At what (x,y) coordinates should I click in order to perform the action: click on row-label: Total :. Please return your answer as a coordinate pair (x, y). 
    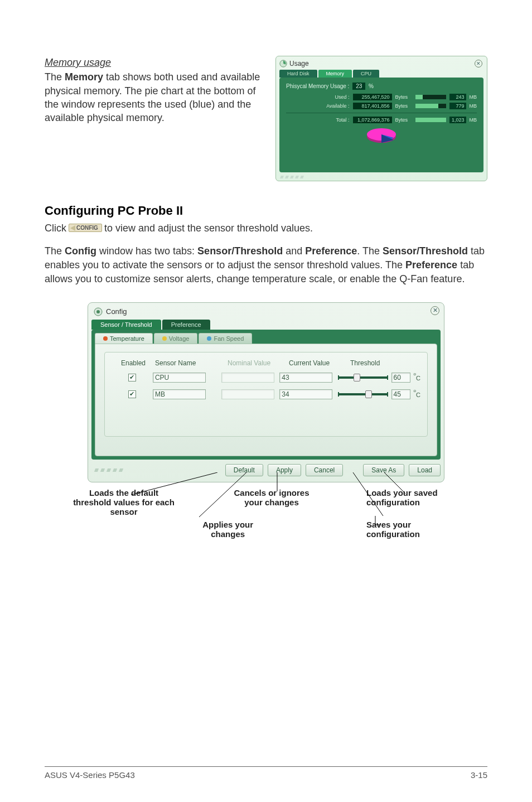
    Looking at the image, I should click on (335, 120).